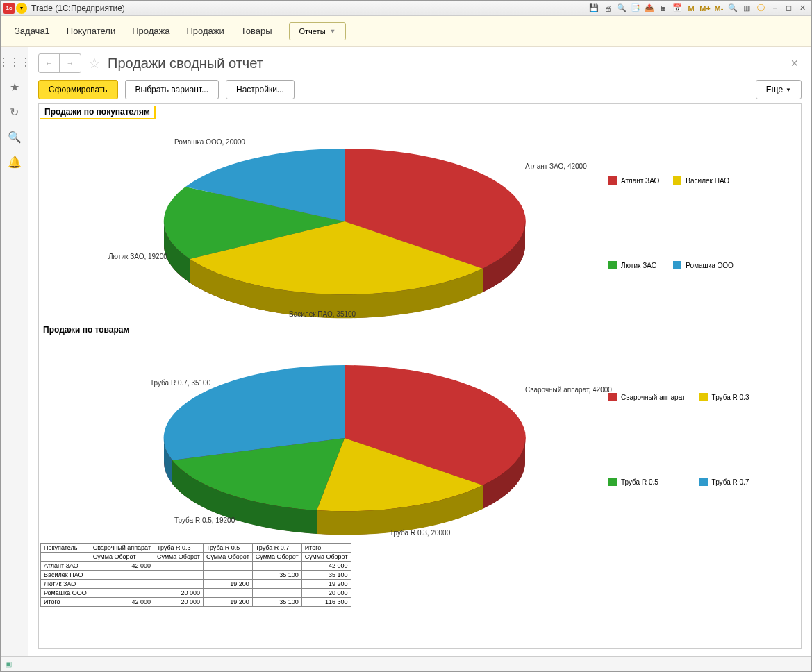  Describe the element at coordinates (731, 397) in the screenshot. I see `legend-label: Труба R 0.3` at that location.